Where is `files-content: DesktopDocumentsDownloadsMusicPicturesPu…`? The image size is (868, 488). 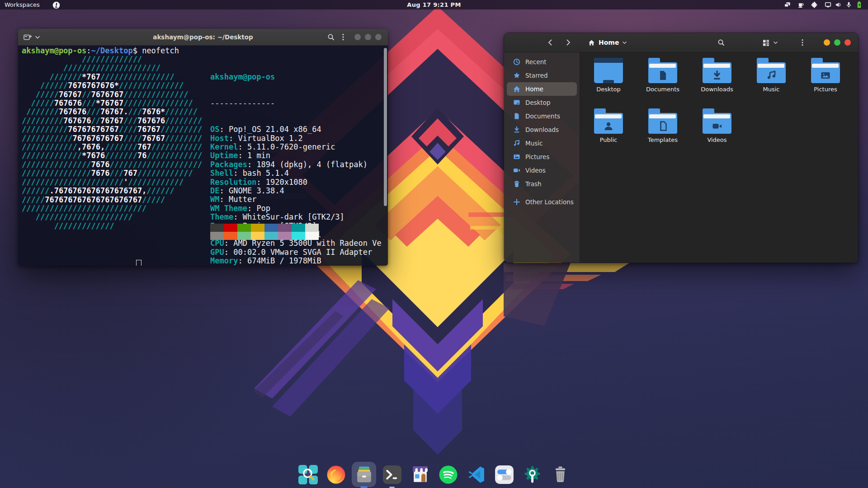
files-content: DesktopDocumentsDownloadsMusicPicturesPu… is located at coordinates (719, 157).